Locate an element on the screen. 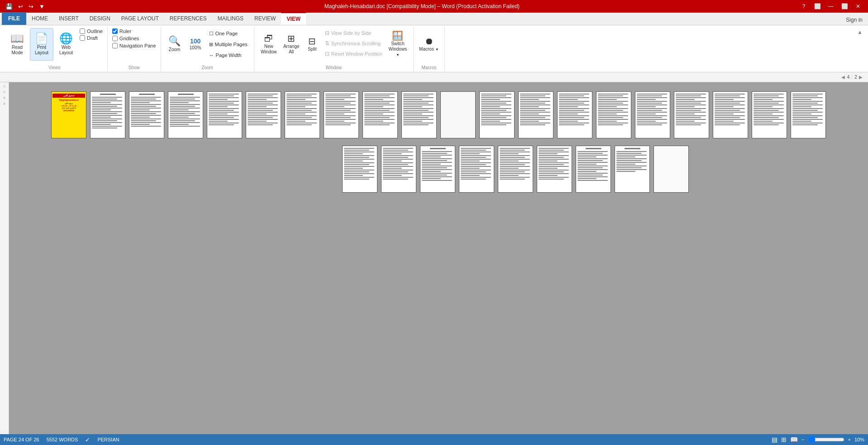  undo-icon: ↩ is located at coordinates (21, 6).